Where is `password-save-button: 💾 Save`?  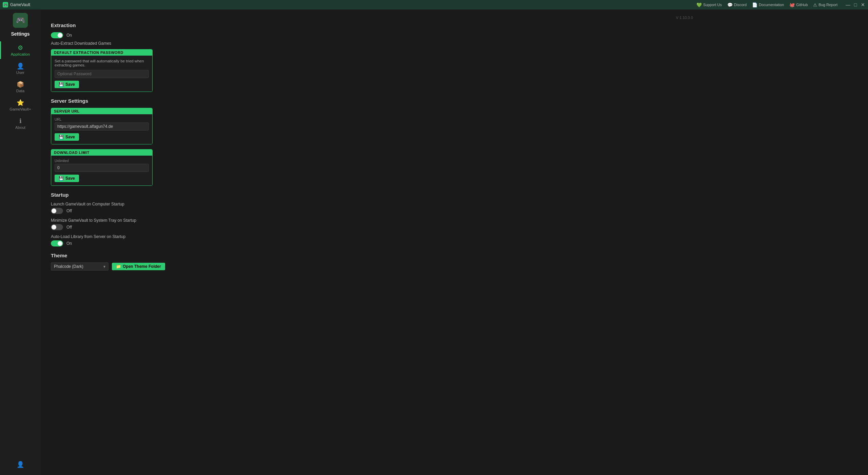 password-save-button: 💾 Save is located at coordinates (67, 84).